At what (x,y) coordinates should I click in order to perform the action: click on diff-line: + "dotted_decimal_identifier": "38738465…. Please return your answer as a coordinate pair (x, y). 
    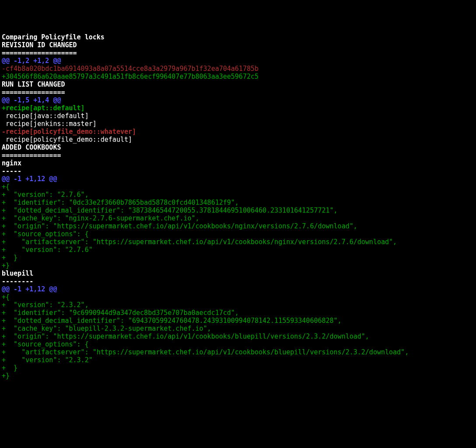
    Looking at the image, I should click on (238, 210).